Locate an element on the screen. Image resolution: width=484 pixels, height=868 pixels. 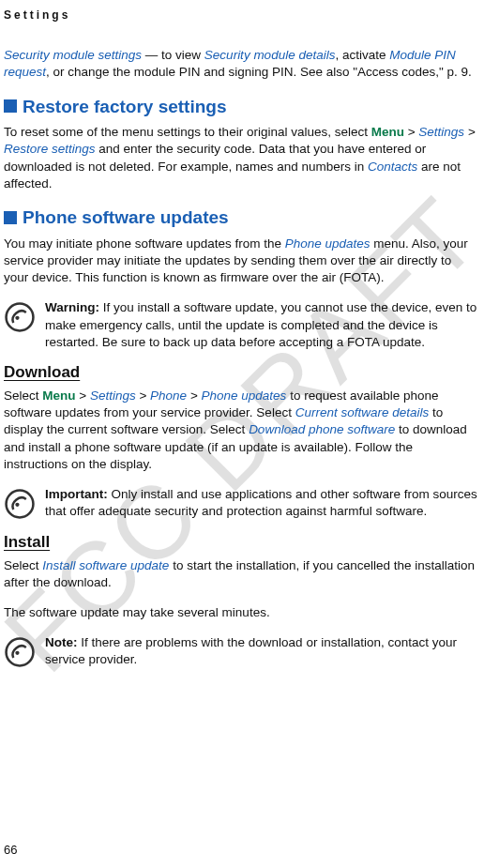
intro-paragraph: Security module settings — to view Secur… is located at coordinates (241, 64).